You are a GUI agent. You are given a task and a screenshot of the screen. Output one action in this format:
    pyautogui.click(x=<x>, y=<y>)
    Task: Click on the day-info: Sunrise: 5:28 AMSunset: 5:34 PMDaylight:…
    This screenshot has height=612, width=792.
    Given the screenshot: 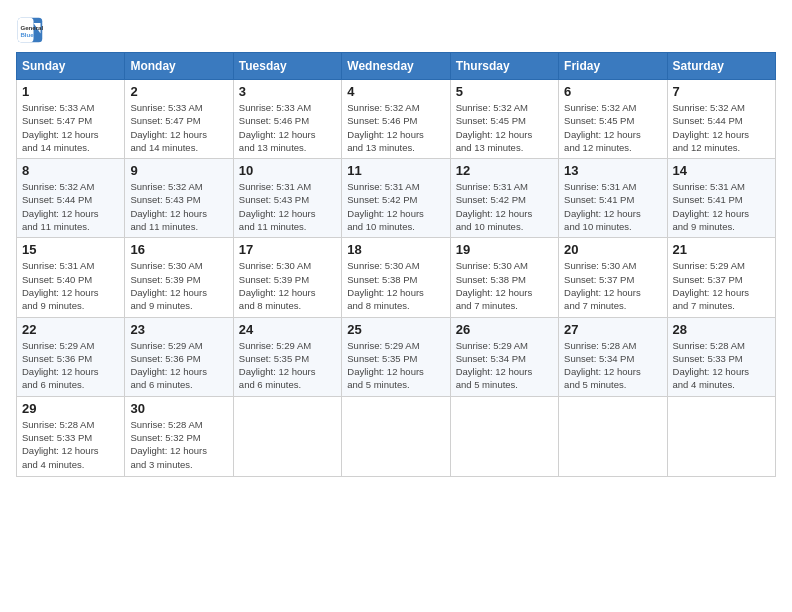 What is the action you would take?
    pyautogui.click(x=612, y=366)
    